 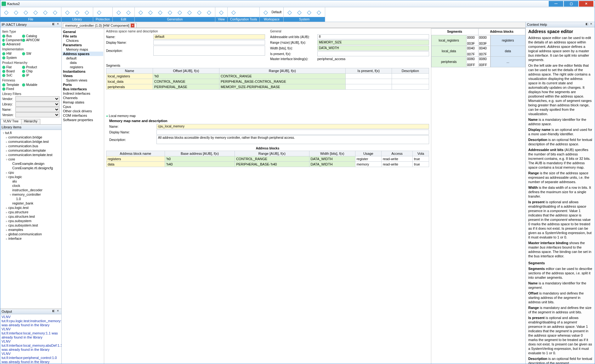 I want to click on tree-item: cpu.subsystem.test, so click(x=31, y=225).